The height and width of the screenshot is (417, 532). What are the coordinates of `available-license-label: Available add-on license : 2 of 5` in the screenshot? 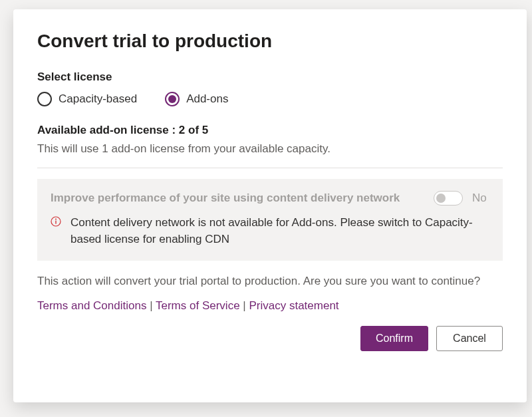 It's located at (270, 130).